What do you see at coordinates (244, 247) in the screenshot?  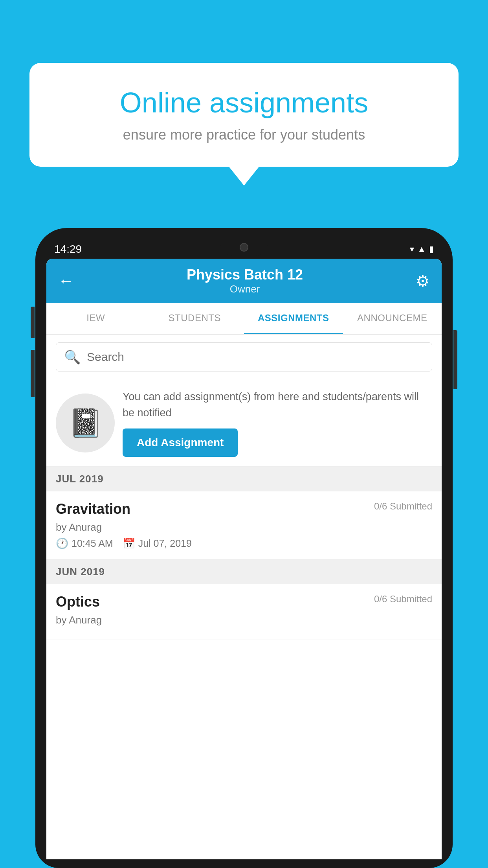 I see `phone-camera` at bounding box center [244, 247].